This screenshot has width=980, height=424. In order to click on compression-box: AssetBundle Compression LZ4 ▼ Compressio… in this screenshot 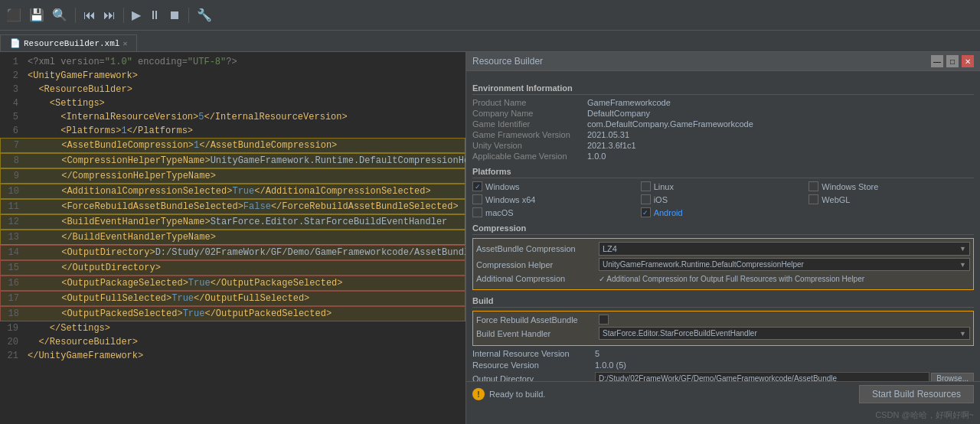, I will do `click(723, 264)`.